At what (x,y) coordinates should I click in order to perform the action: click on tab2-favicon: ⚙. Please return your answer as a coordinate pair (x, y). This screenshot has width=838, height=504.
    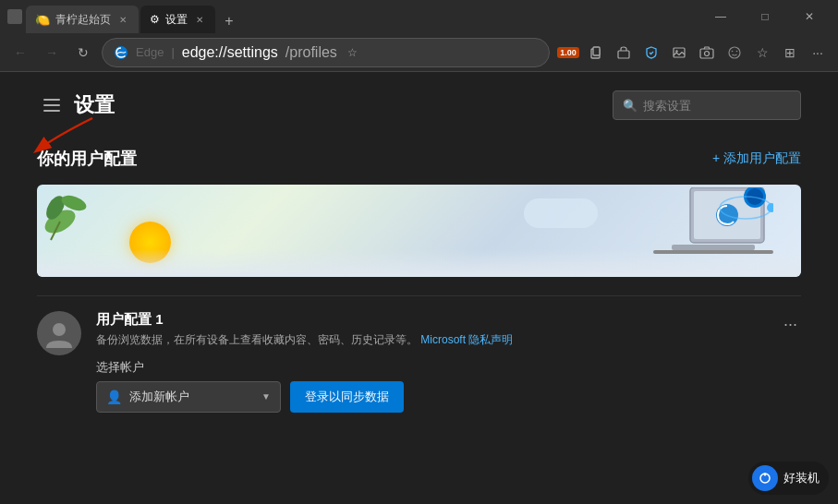
    Looking at the image, I should click on (155, 19).